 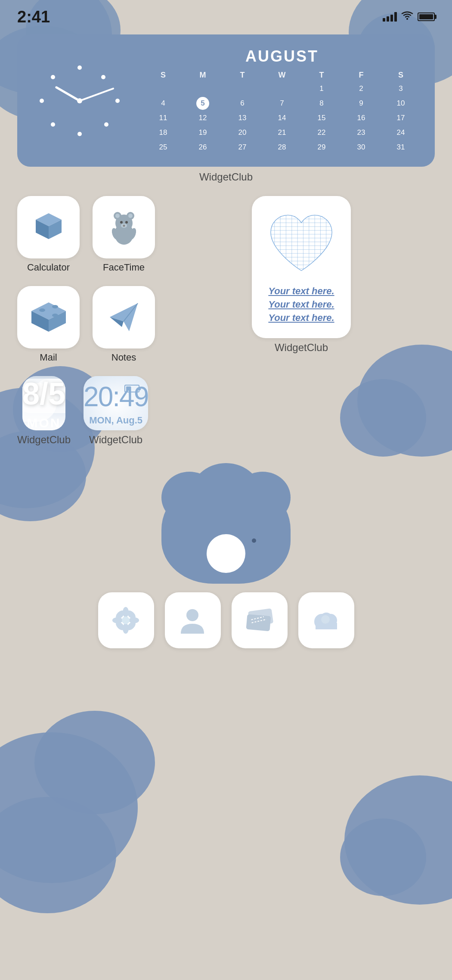 I want to click on mail-icon, so click(x=48, y=317).